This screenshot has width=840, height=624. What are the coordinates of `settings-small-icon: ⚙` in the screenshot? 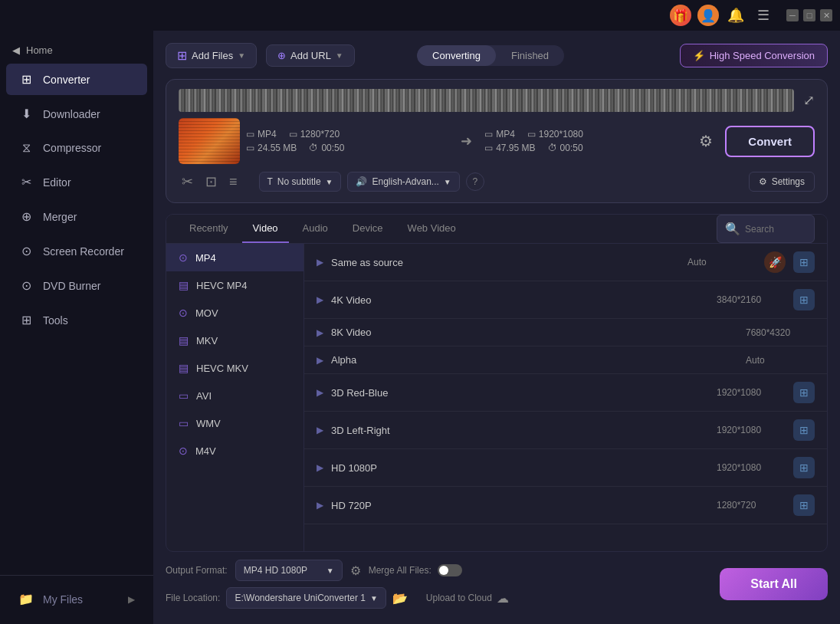 It's located at (356, 570).